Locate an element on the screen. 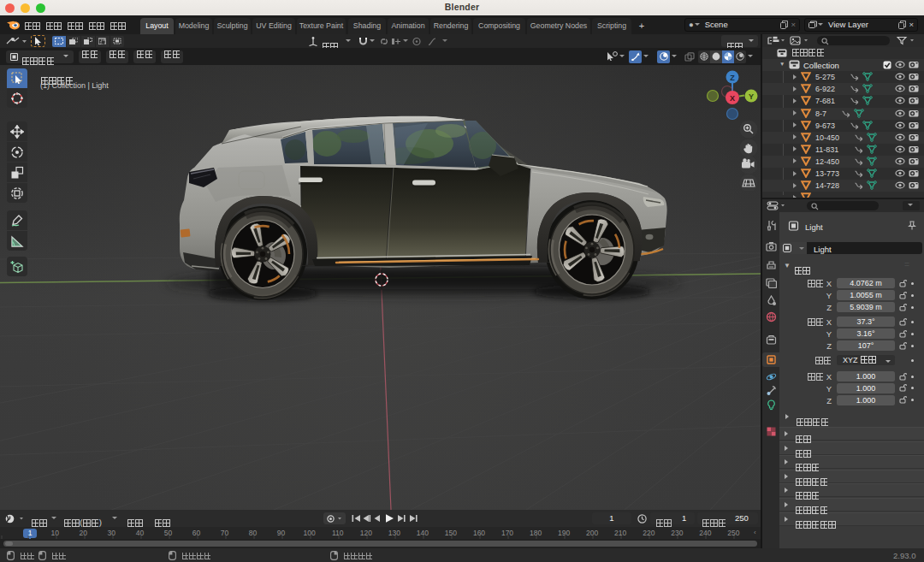  svg-text: X is located at coordinates (732, 98).